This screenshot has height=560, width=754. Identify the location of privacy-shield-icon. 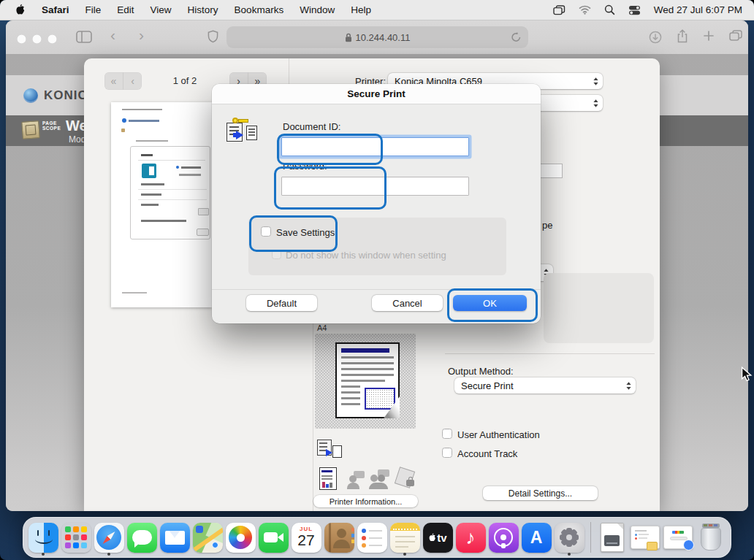
(213, 38).